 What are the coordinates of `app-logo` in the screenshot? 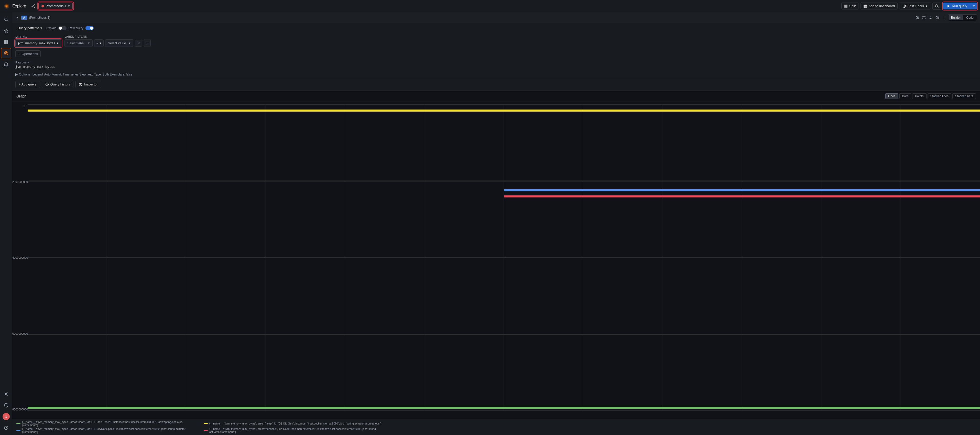 It's located at (7, 6).